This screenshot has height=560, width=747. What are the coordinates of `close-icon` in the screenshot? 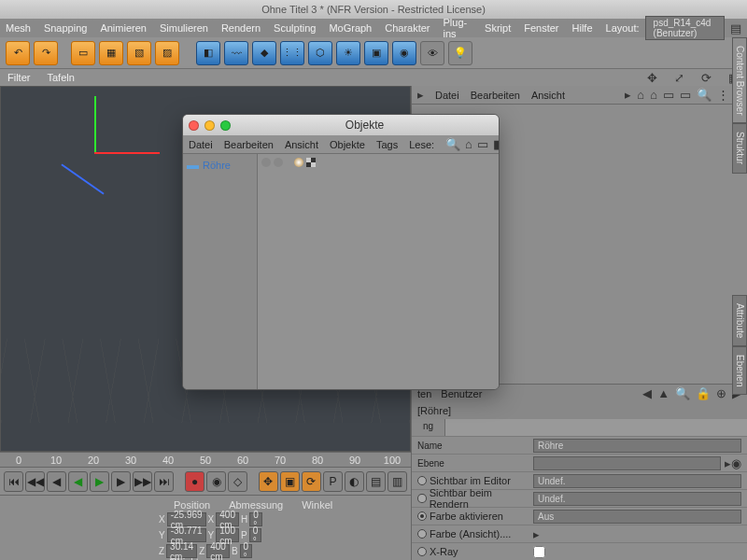 It's located at (194, 125).